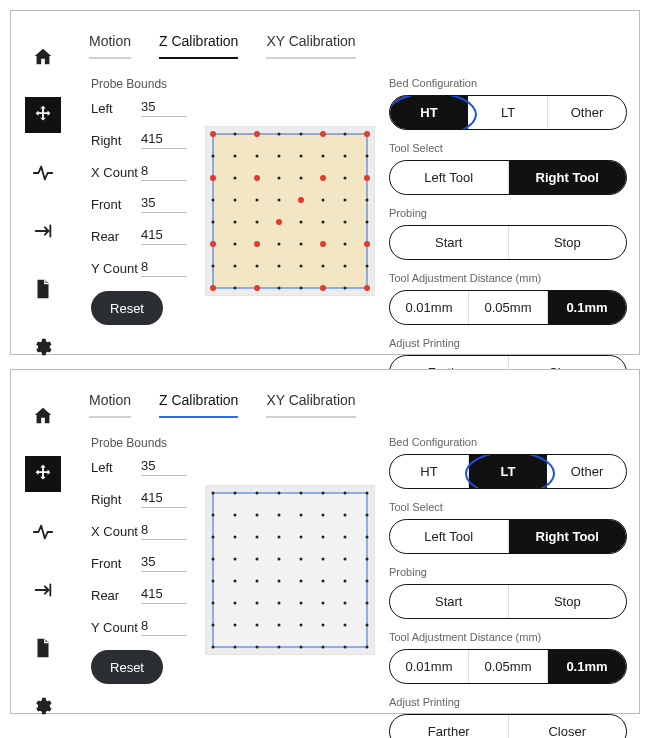  What do you see at coordinates (508, 726) in the screenshot?
I see `segment-adjust-printing: FartherCloser` at bounding box center [508, 726].